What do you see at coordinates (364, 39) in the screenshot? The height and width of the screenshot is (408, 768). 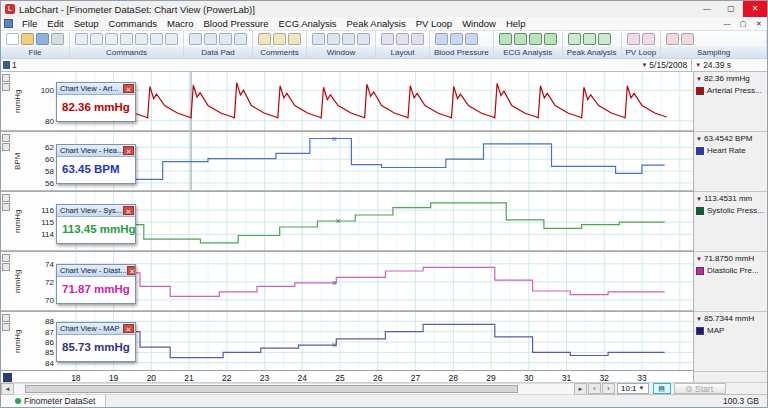 I see `window-split-icon` at bounding box center [364, 39].